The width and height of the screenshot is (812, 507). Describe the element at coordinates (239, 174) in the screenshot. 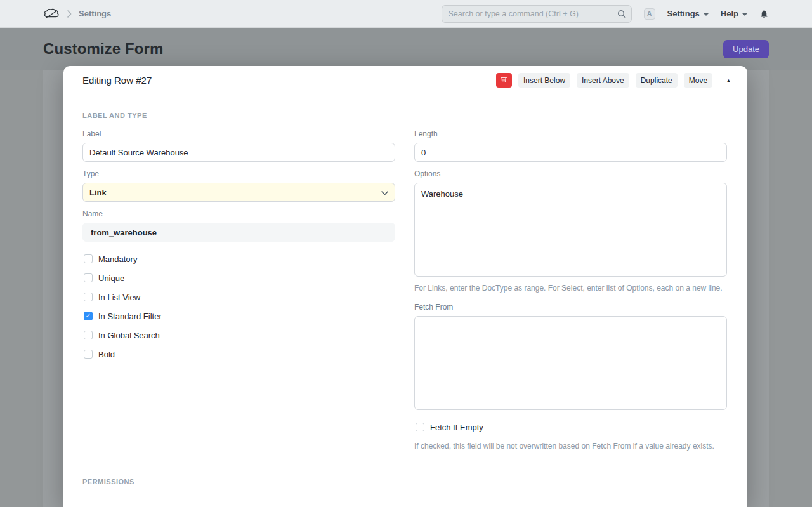

I see `type-field-label: Type` at that location.